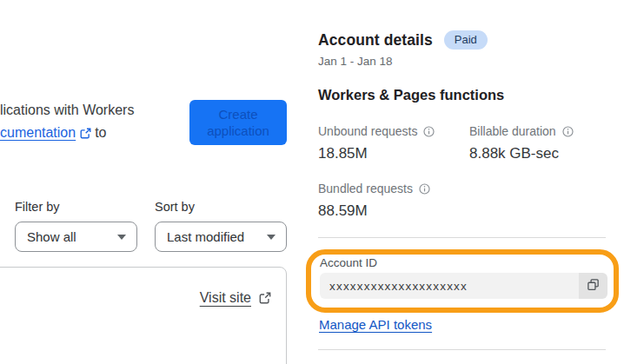  Describe the element at coordinates (236, 298) in the screenshot. I see `visit-site-link: Visit site` at that location.